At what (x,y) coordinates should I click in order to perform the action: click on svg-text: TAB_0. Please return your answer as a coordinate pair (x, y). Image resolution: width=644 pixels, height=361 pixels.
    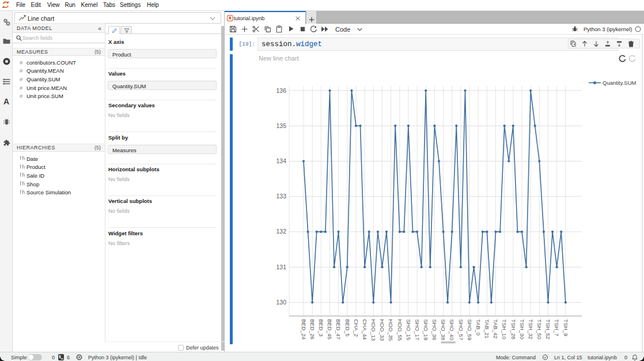
    Looking at the image, I should click on (478, 328).